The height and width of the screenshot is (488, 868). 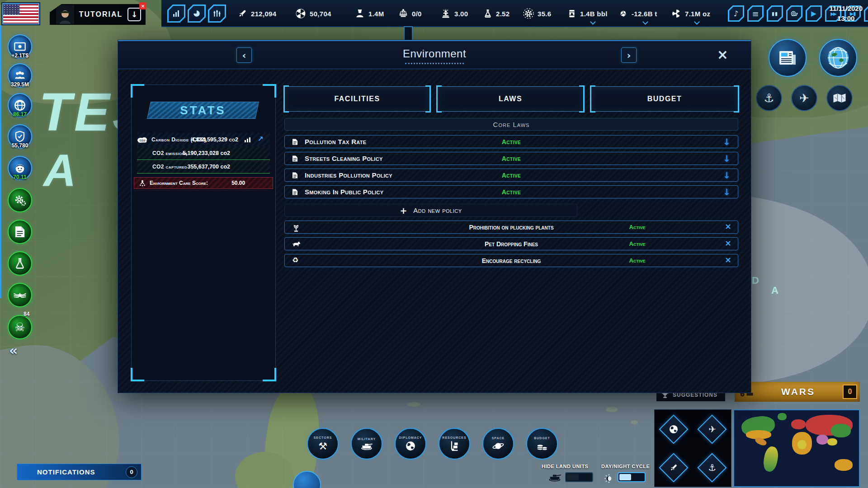 I want to click on modal-close-button: ×, so click(x=722, y=54).